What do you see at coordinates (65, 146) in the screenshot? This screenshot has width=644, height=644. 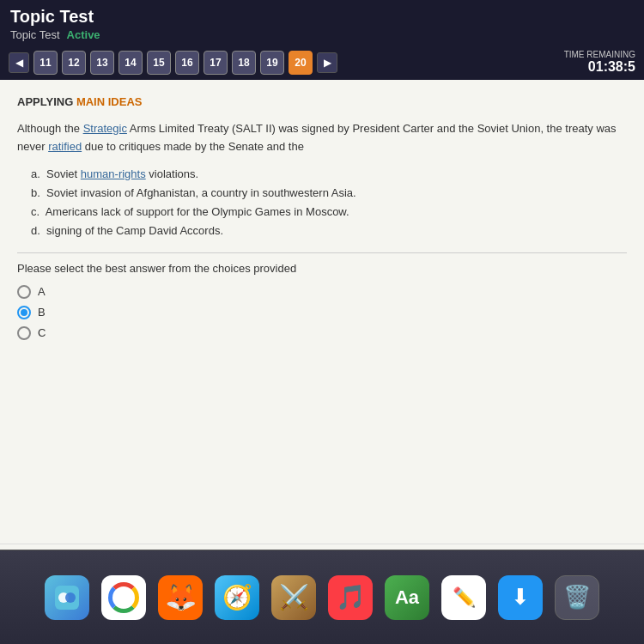 I see `ratified-link: ratified` at bounding box center [65, 146].